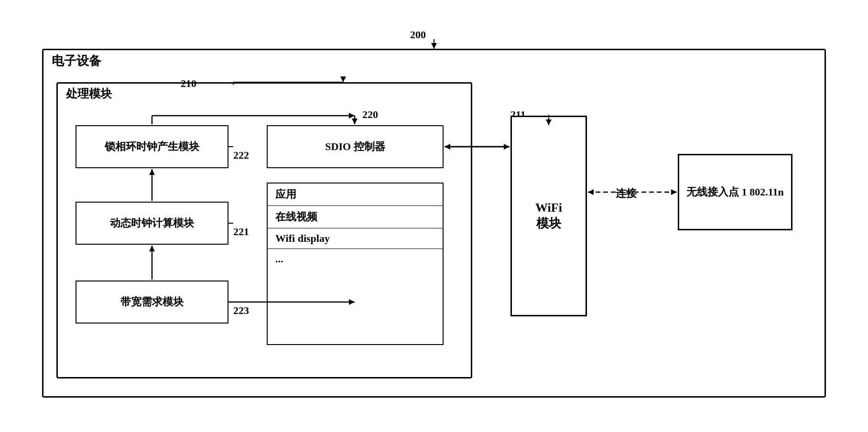 The height and width of the screenshot is (432, 868). What do you see at coordinates (355, 259) in the screenshot?
I see `app-list-item-3: ...` at bounding box center [355, 259].